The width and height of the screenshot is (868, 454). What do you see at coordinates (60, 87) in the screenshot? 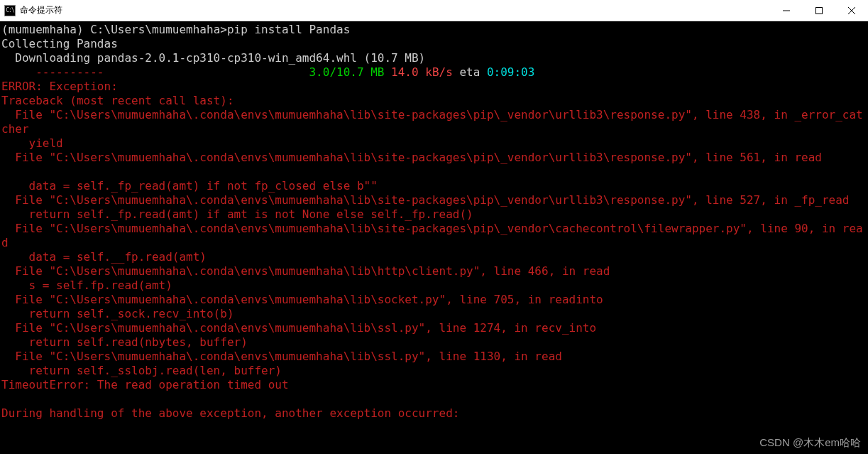
I see `error-line: ERROR: Exception:` at bounding box center [60, 87].